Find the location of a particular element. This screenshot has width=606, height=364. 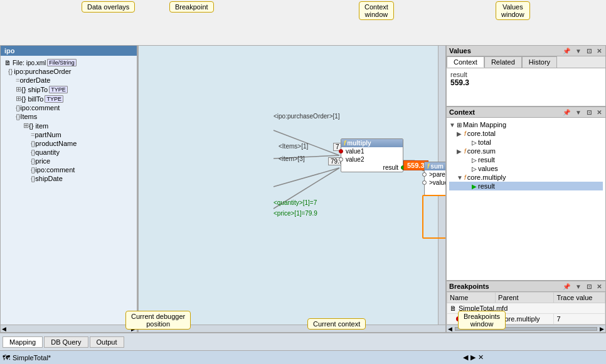

func-icon2: f is located at coordinates (465, 152).